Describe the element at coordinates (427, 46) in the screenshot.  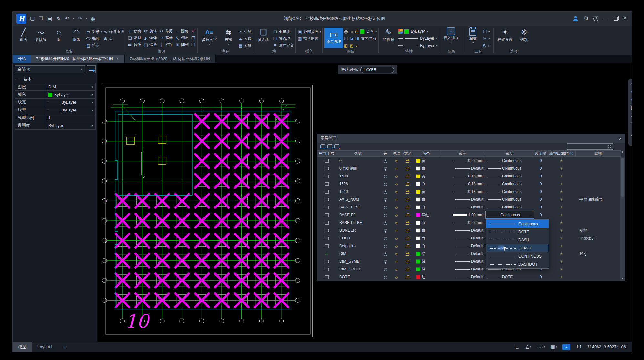
I see `linetype-combo-ribbon: ByLayer` at that location.